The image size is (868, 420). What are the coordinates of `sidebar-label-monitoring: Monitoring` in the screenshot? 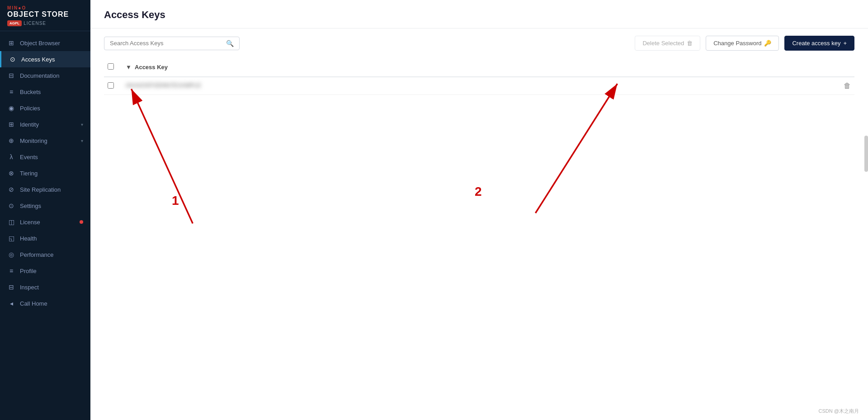 It's located at (48, 141).